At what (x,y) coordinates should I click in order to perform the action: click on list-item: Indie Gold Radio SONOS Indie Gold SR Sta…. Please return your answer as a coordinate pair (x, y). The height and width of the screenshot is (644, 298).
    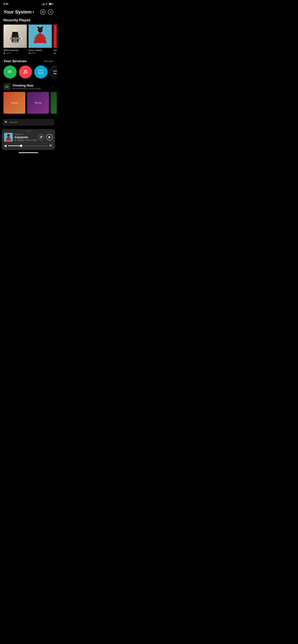
    Looking at the image, I should click on (55, 40).